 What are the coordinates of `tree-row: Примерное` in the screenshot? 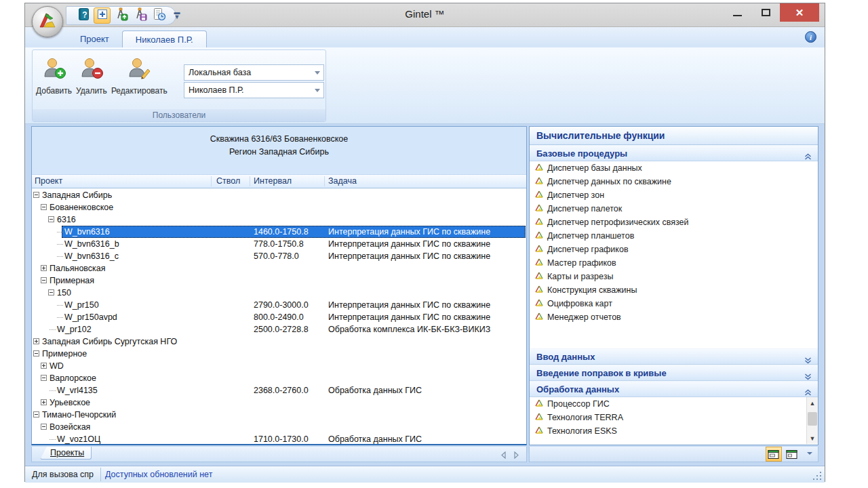 It's located at (279, 354).